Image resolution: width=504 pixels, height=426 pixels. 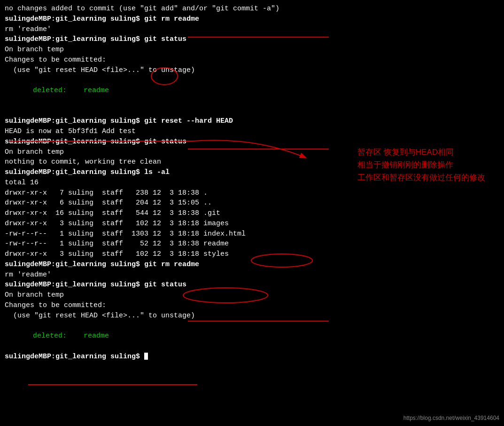 I want to click on line-file2: -rw-r--r-- 1 suling staff 52 12 3 18:38 …, so click(x=252, y=244).